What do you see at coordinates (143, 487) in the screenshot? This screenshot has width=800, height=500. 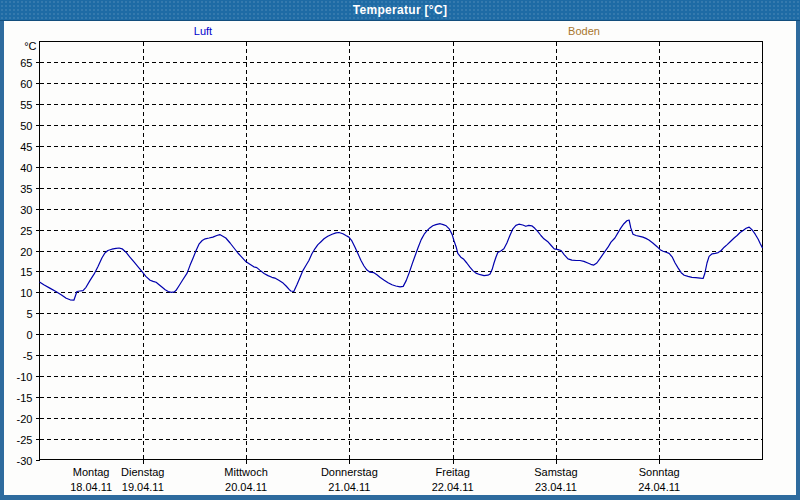 I see `x-date-label: 19.04.11` at bounding box center [143, 487].